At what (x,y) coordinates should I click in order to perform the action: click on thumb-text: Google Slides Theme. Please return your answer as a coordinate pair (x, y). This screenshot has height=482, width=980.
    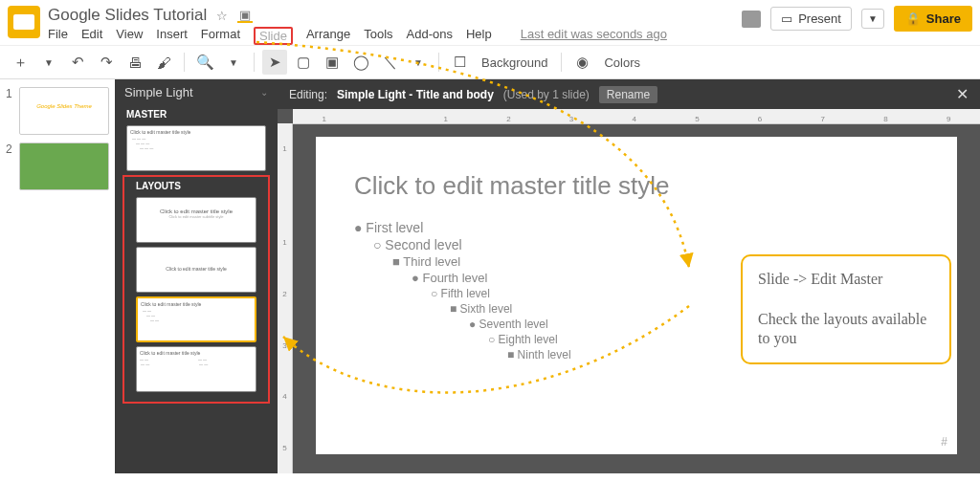
    Looking at the image, I should click on (64, 106).